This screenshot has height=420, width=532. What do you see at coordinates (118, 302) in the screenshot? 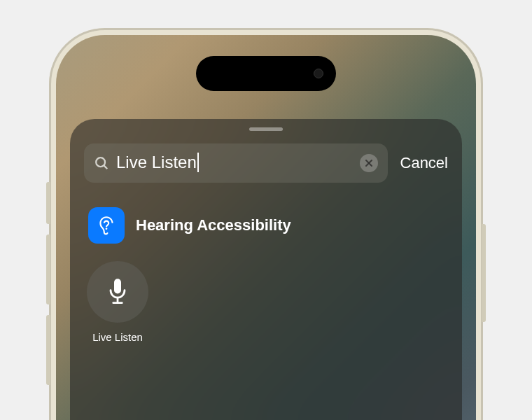
I see `live-listen-tile: Live Listen` at bounding box center [118, 302].